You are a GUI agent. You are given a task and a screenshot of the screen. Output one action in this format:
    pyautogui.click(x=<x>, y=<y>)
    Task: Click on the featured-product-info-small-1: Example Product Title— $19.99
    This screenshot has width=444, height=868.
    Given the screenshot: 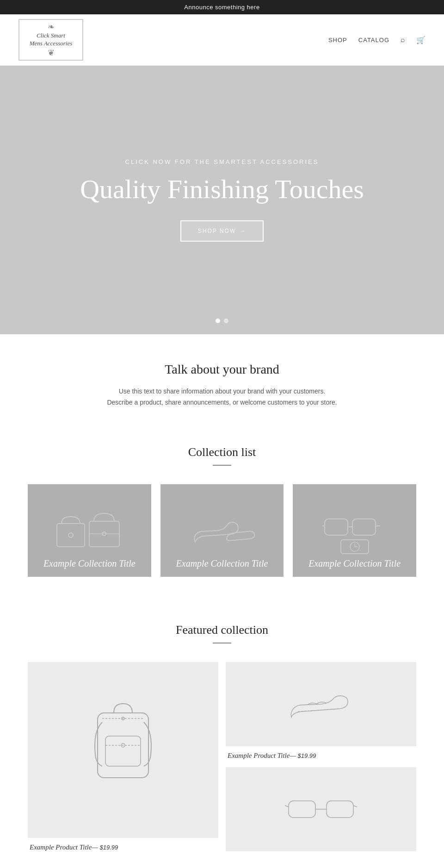 What is the action you would take?
    pyautogui.click(x=321, y=753)
    